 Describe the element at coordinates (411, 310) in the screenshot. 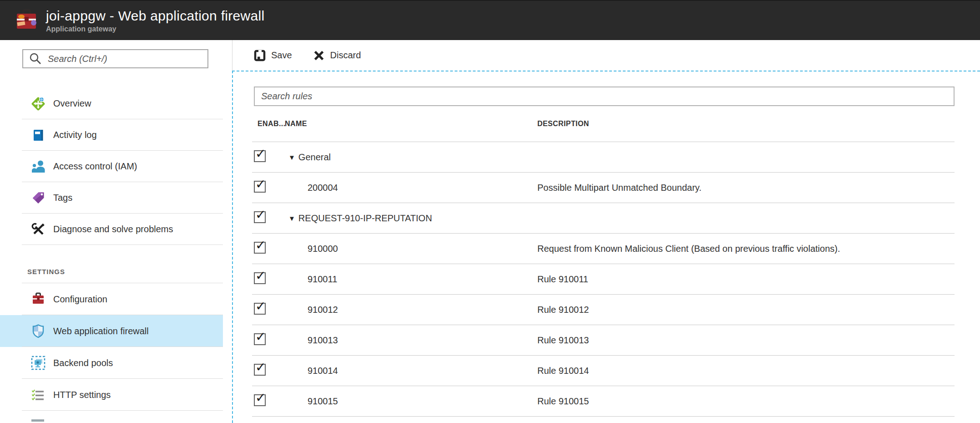

I see `name-cell: 910012` at that location.